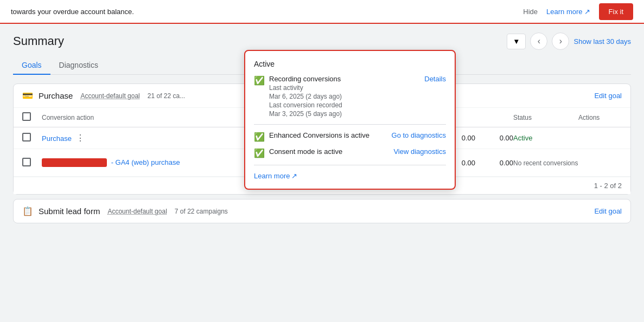 This screenshot has height=322, width=644. I want to click on header-check-col, so click(32, 117).